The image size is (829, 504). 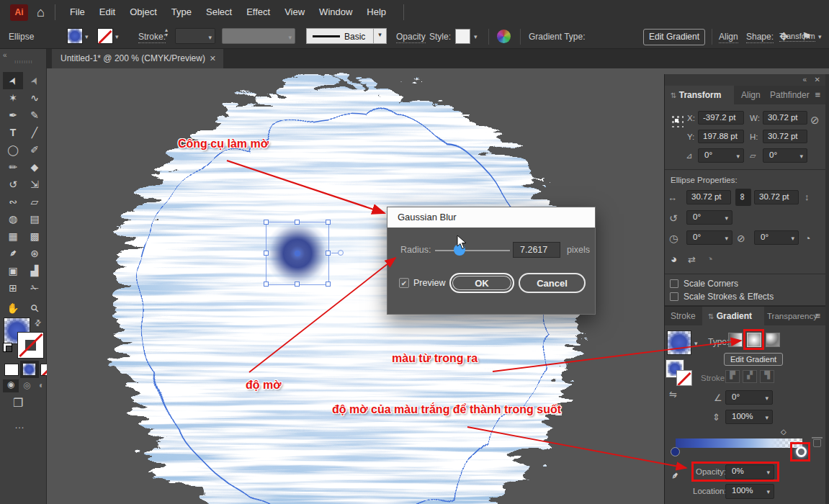 I want to click on reference-point-selector, so click(x=677, y=121).